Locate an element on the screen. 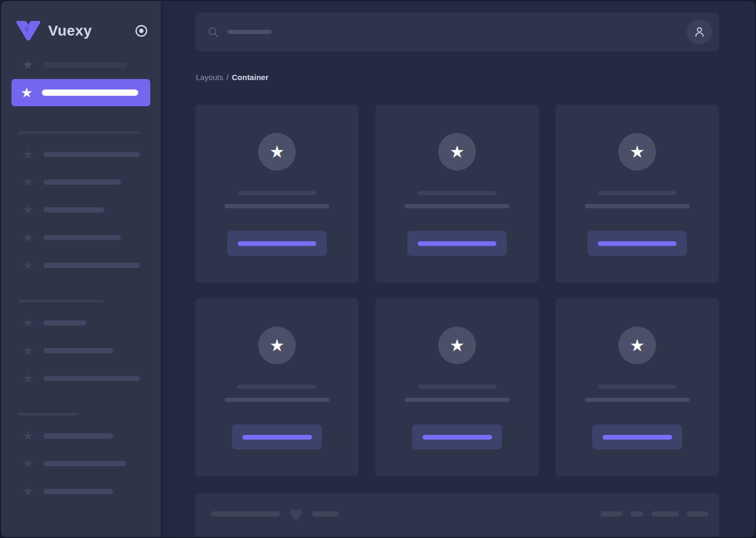  breadcrumb-current: Container is located at coordinates (250, 77).